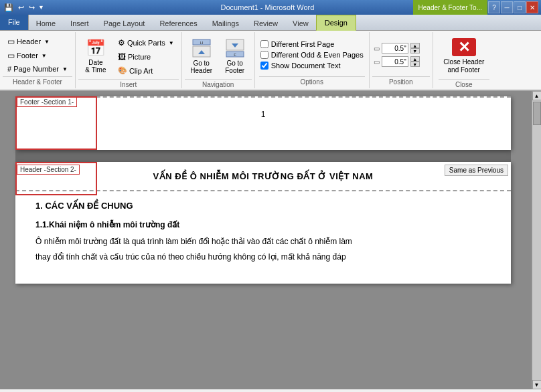  Describe the element at coordinates (202, 48) in the screenshot. I see `go-to-header-icon: H` at that location.